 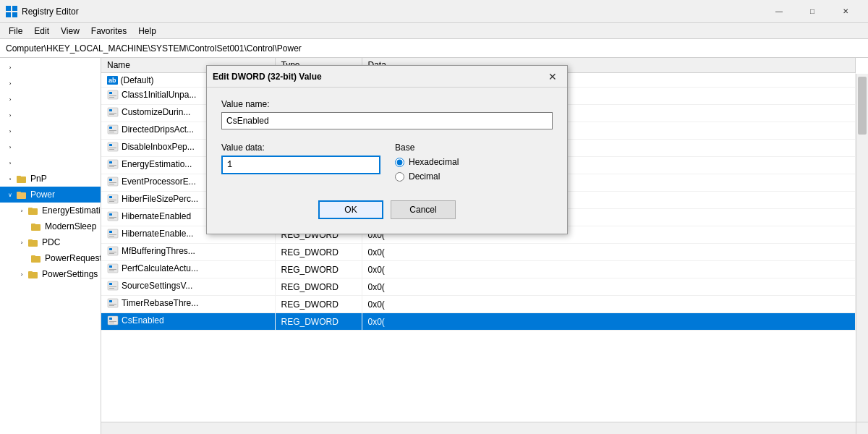 What do you see at coordinates (109, 31) in the screenshot?
I see `menu-favorites: Favorites` at bounding box center [109, 31].